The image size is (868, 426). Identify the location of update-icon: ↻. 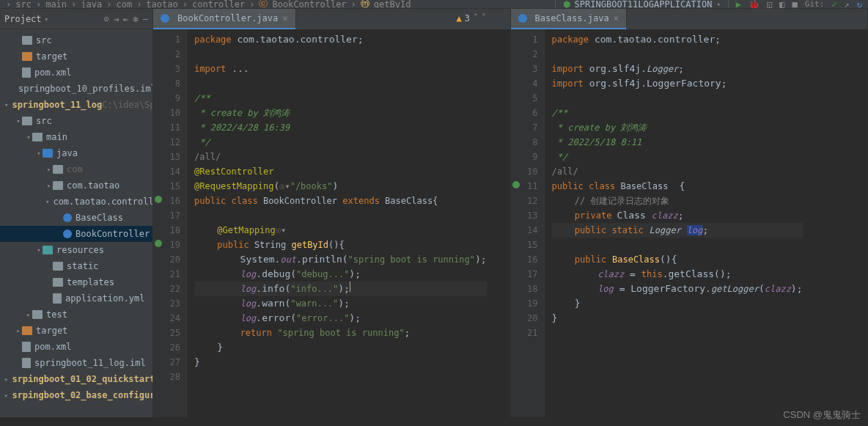
(859, 4).